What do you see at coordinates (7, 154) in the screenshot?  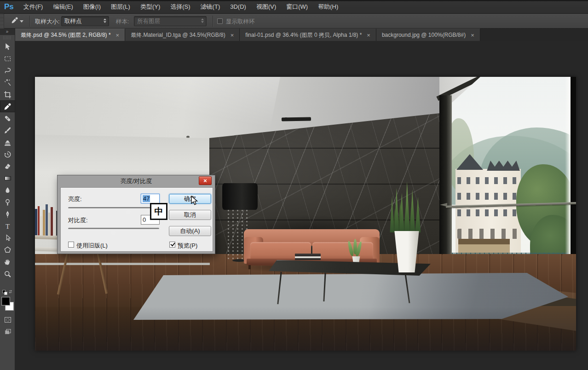 I see `history-brush-tool` at bounding box center [7, 154].